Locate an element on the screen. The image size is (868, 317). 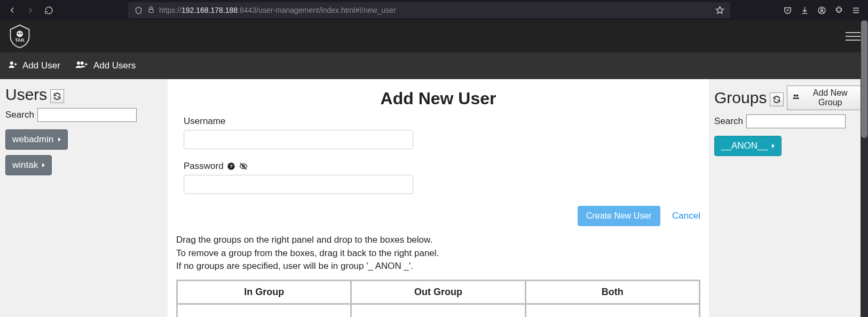
add-users-label: Add Users is located at coordinates (114, 66).